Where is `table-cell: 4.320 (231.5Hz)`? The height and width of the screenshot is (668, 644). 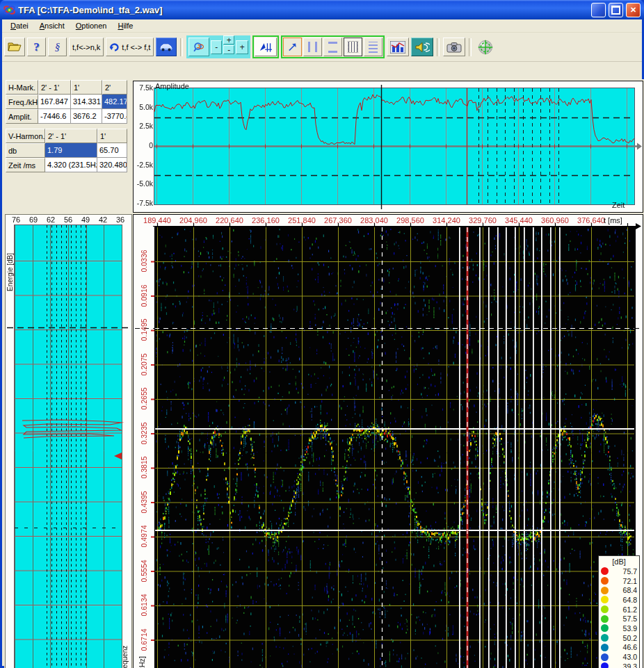
table-cell: 4.320 (231.5Hz) is located at coordinates (71, 165).